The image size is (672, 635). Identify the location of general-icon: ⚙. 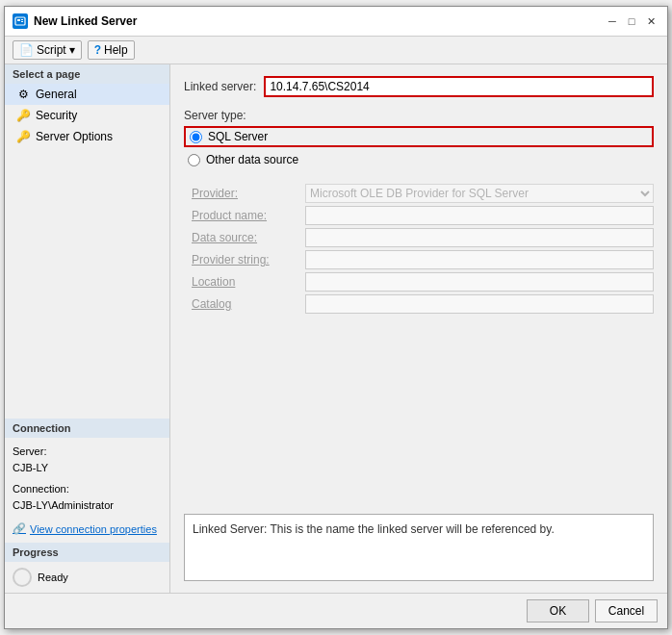
(23, 94).